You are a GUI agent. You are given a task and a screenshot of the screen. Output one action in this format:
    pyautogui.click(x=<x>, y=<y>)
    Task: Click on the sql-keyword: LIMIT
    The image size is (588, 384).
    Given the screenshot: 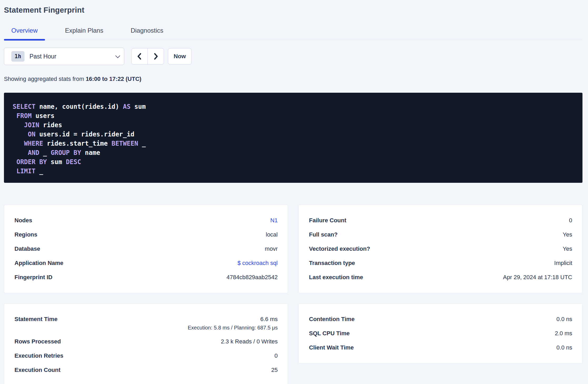 What is the action you would take?
    pyautogui.click(x=24, y=171)
    